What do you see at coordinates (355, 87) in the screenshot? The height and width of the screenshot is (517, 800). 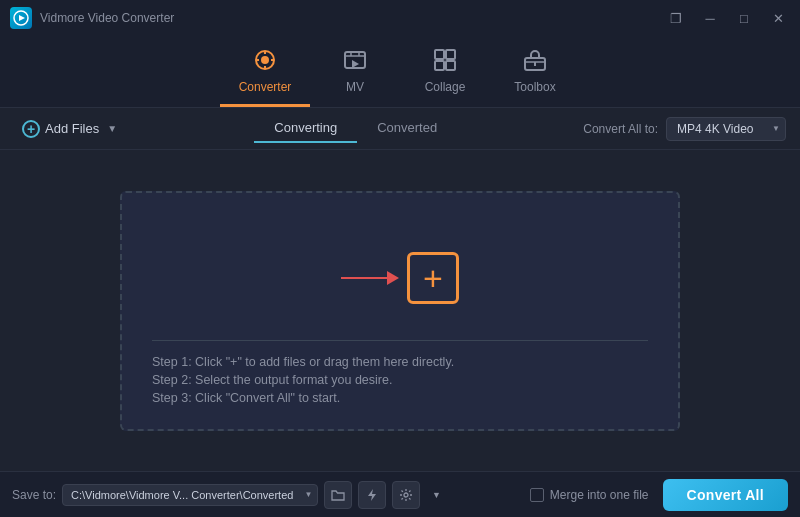 I see `tab-mv-label: MV` at bounding box center [355, 87].